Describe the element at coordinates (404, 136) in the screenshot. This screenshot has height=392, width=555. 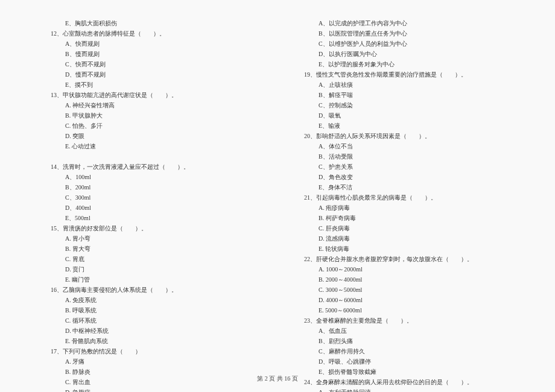
I see `question-text: 20、影响舒适的人际关系环境因素是（ ）。` at that location.